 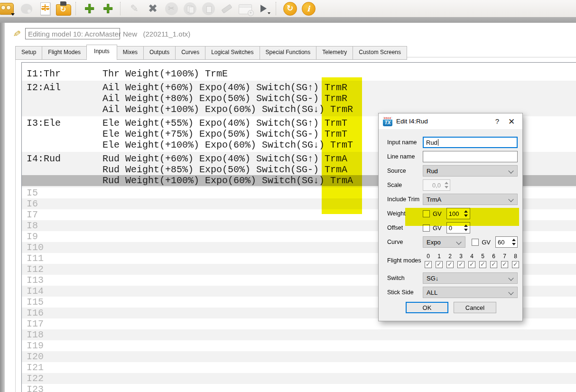 What do you see at coordinates (171, 9) in the screenshot?
I see `cut-button: ✂` at bounding box center [171, 9].